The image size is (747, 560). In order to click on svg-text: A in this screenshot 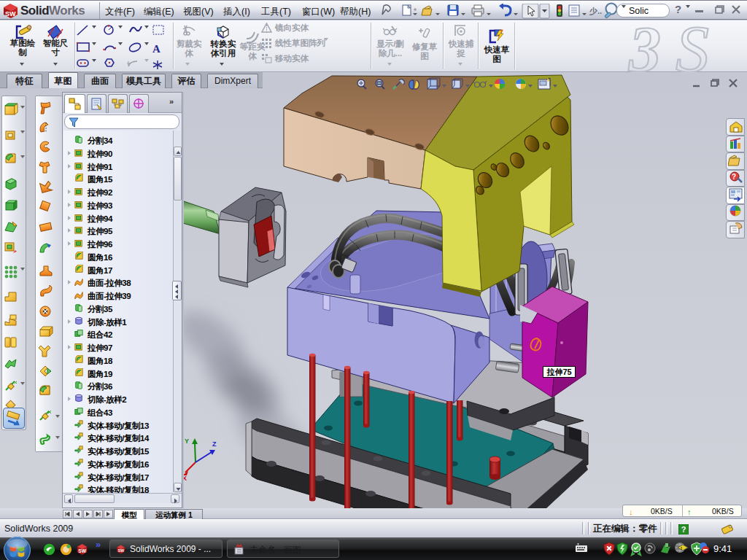, I will do `click(156, 49)`.